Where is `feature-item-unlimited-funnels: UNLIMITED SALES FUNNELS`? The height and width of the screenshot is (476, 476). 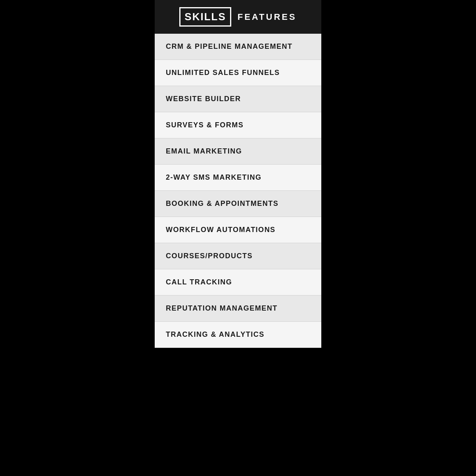
feature-item-unlimited-funnels: UNLIMITED SALES FUNNELS is located at coordinates (238, 73).